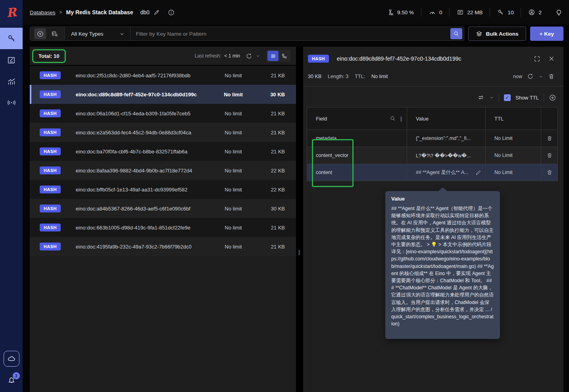  Describe the element at coordinates (513, 119) in the screenshot. I see `column-header-ttl: TTL` at that location.